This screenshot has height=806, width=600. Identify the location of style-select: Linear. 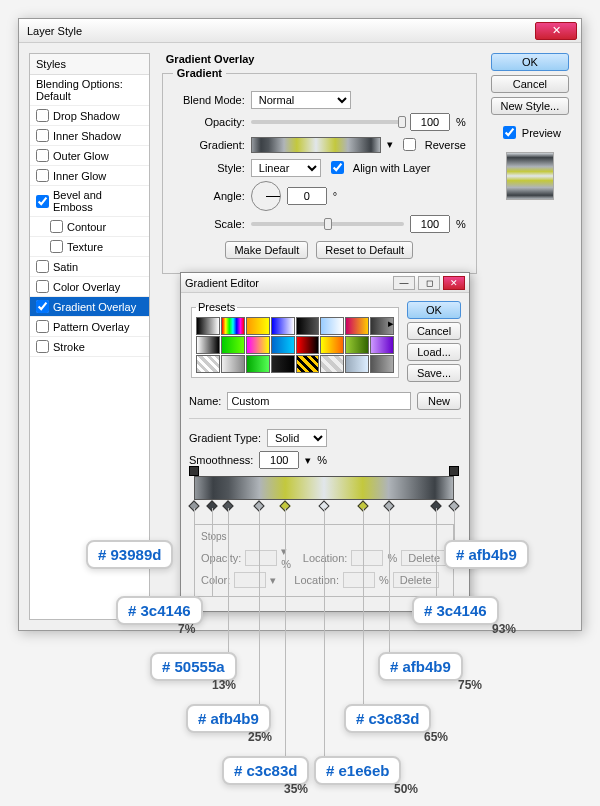
(286, 168).